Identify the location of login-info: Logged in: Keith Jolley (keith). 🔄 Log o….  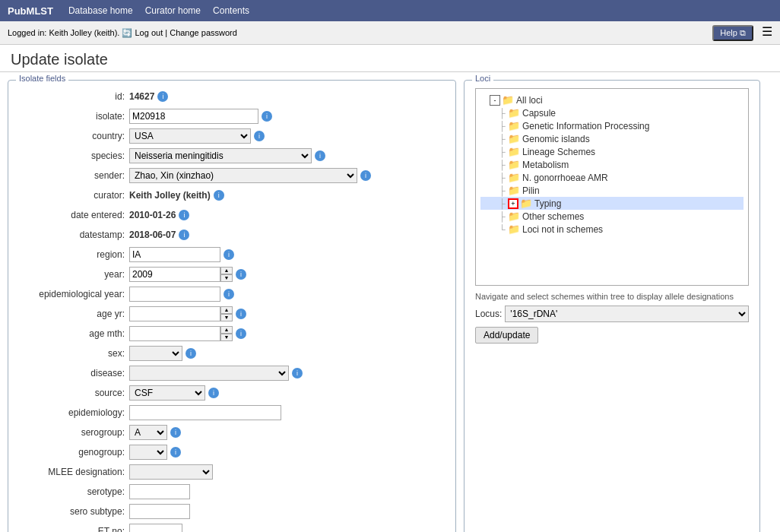
(122, 33).